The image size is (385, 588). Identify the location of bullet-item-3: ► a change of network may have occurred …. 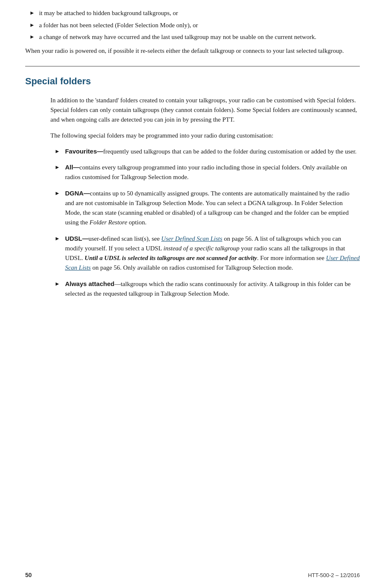
(192, 37).